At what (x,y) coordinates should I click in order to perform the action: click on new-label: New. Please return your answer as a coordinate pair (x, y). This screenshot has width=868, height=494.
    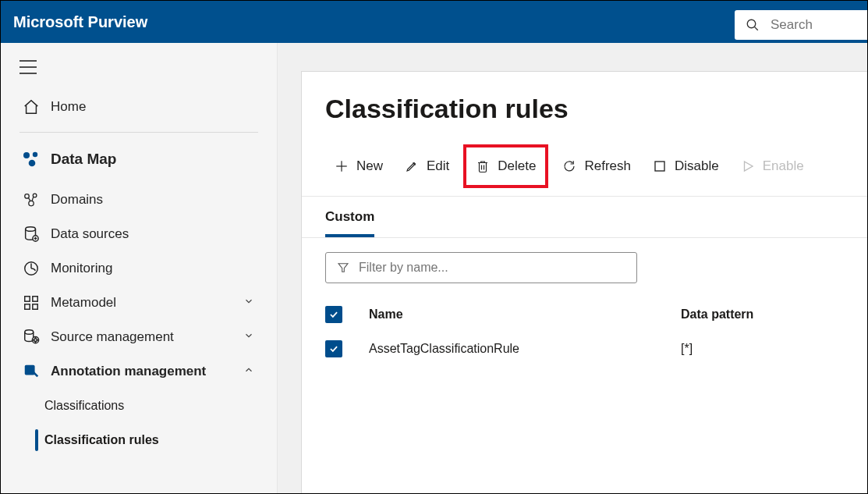
    Looking at the image, I should click on (370, 166).